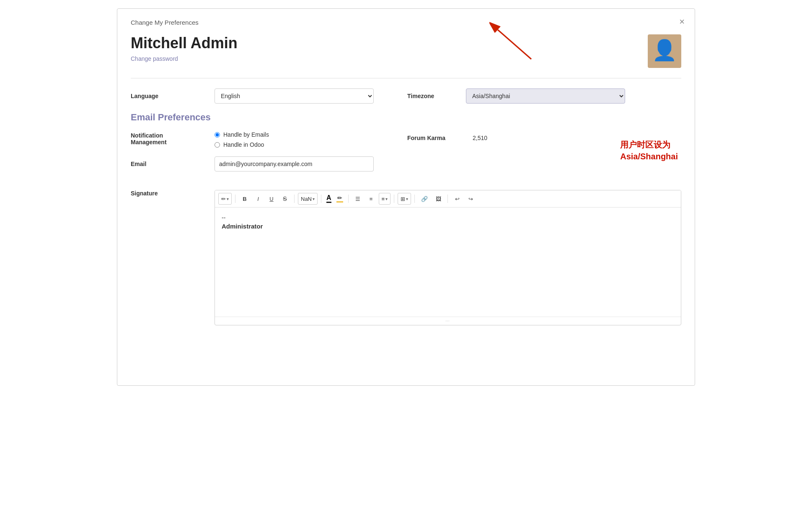 The image size is (812, 530). Describe the element at coordinates (471, 199) in the screenshot. I see `redo-button: ↪` at that location.